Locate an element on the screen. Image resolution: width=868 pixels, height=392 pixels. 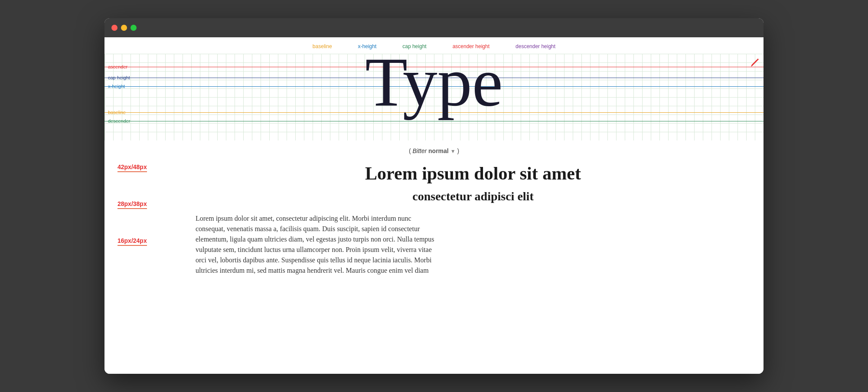
open-paren: ( is located at coordinates (410, 151).